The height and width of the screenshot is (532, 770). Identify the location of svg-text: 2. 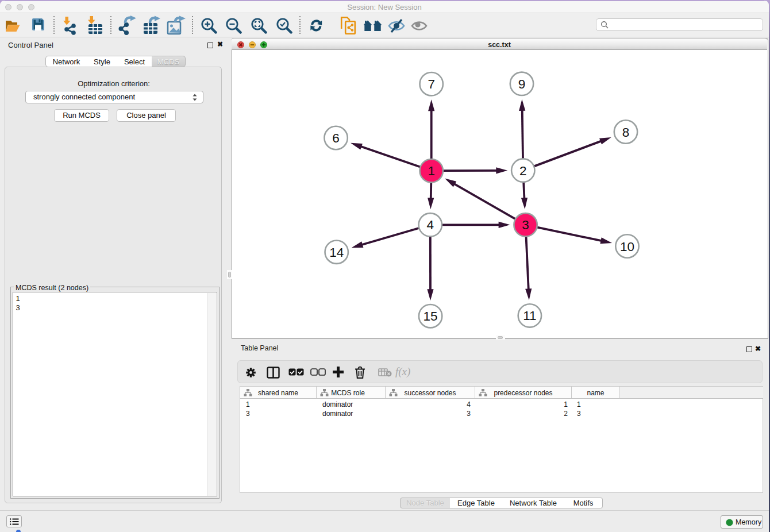
(523, 171).